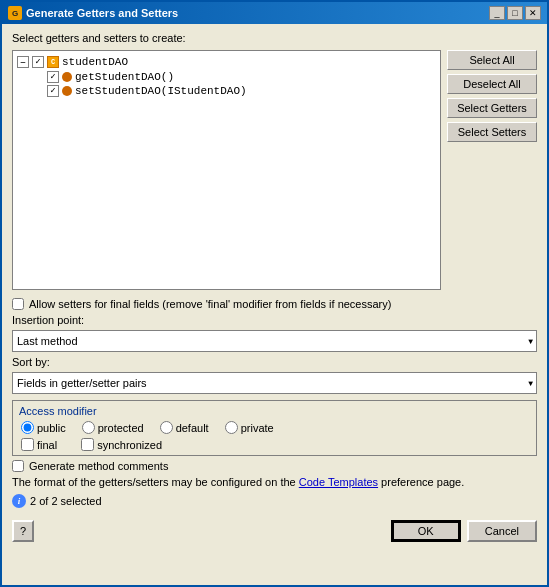 The width and height of the screenshot is (549, 587). Describe the element at coordinates (274, 534) in the screenshot. I see `button-row: ? OK Cancel` at that location.